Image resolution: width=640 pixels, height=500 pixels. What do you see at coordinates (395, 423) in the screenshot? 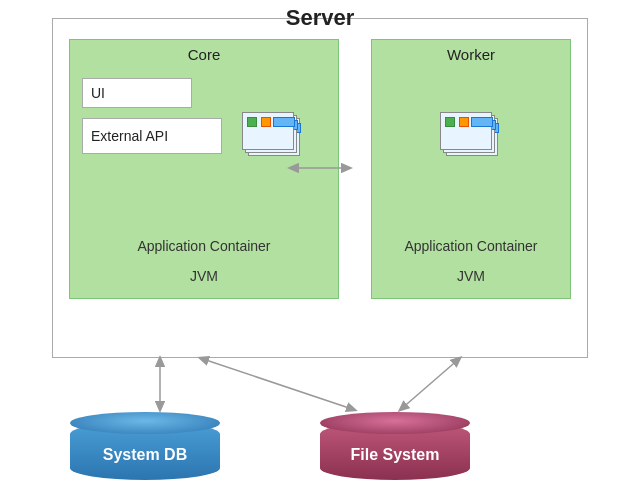
I see `file-system-top` at bounding box center [395, 423].